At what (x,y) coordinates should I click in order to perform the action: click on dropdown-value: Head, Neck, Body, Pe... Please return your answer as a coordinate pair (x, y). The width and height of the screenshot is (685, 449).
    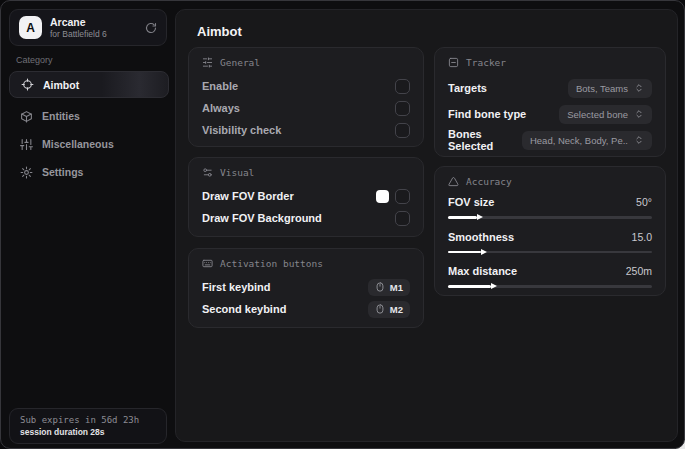
    Looking at the image, I should click on (579, 140).